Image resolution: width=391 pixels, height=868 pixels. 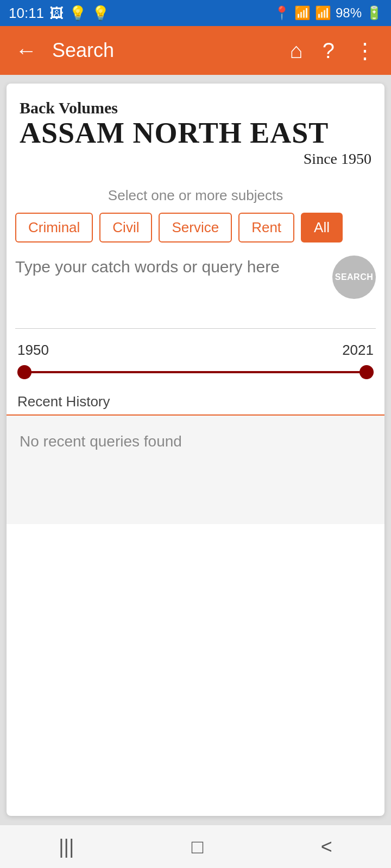 I want to click on location-icon: 📍, so click(x=282, y=13).